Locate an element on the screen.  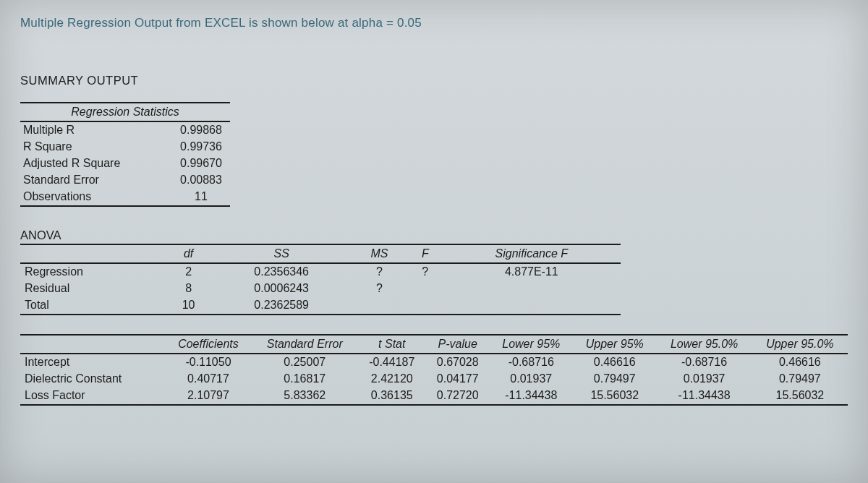
col-header: Upper 95.0% is located at coordinates (800, 344).